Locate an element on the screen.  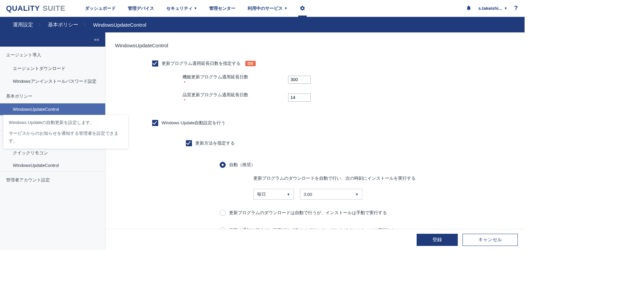
bell-icon is located at coordinates (469, 8).